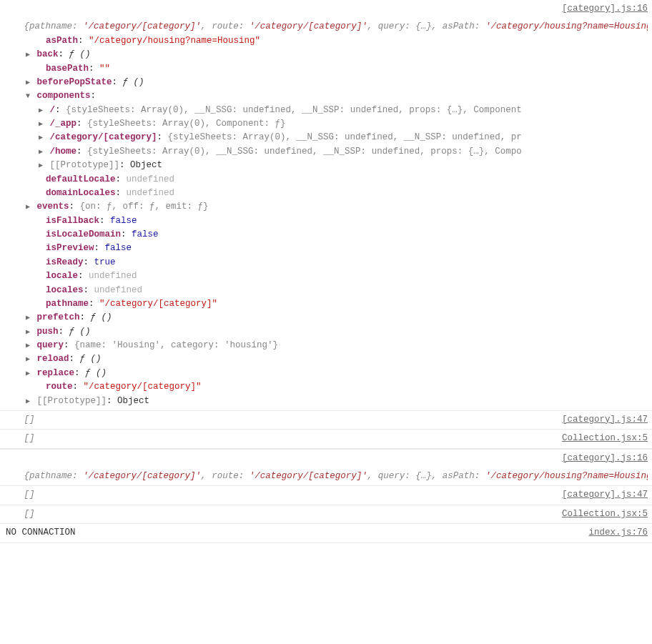 This screenshot has width=652, height=644. What do you see at coordinates (334, 69) in the screenshot?
I see `prop-basePath: basePath: ""` at bounding box center [334, 69].